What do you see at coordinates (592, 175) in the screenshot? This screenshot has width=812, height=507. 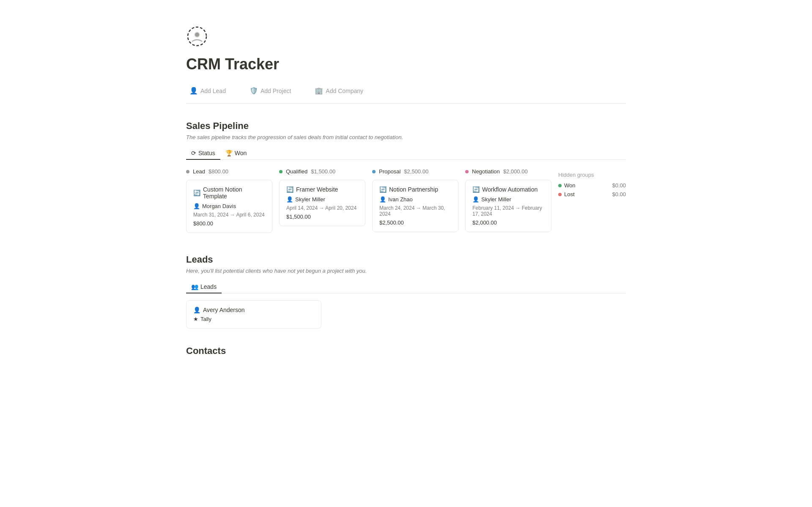 I see `hidden-groups-title: Hidden groups` at bounding box center [592, 175].